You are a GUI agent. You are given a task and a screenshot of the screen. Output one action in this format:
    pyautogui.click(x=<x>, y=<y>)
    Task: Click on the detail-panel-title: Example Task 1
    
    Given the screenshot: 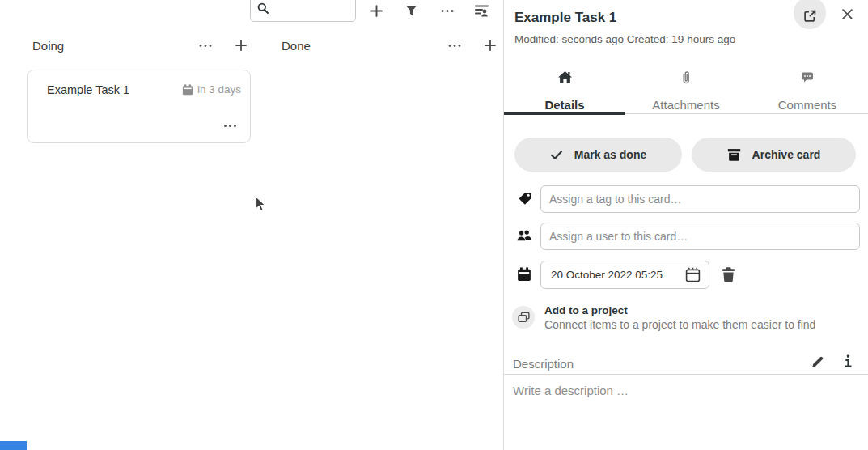 What is the action you would take?
    pyautogui.click(x=565, y=18)
    